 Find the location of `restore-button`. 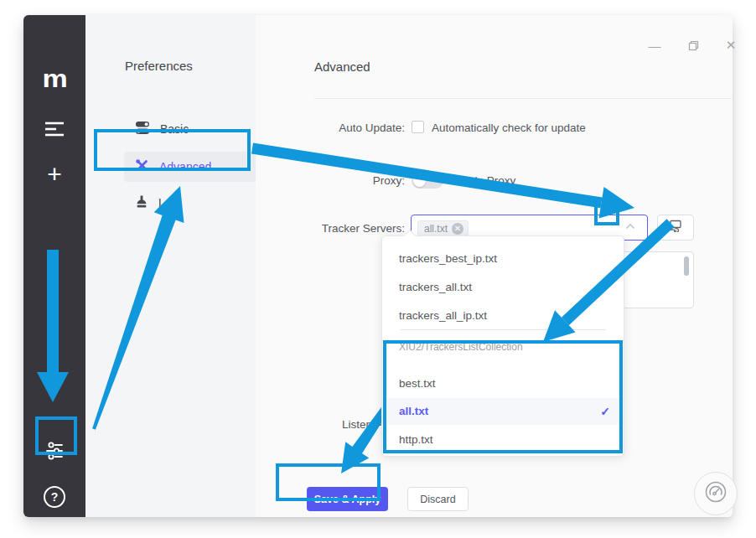

restore-button is located at coordinates (693, 45).